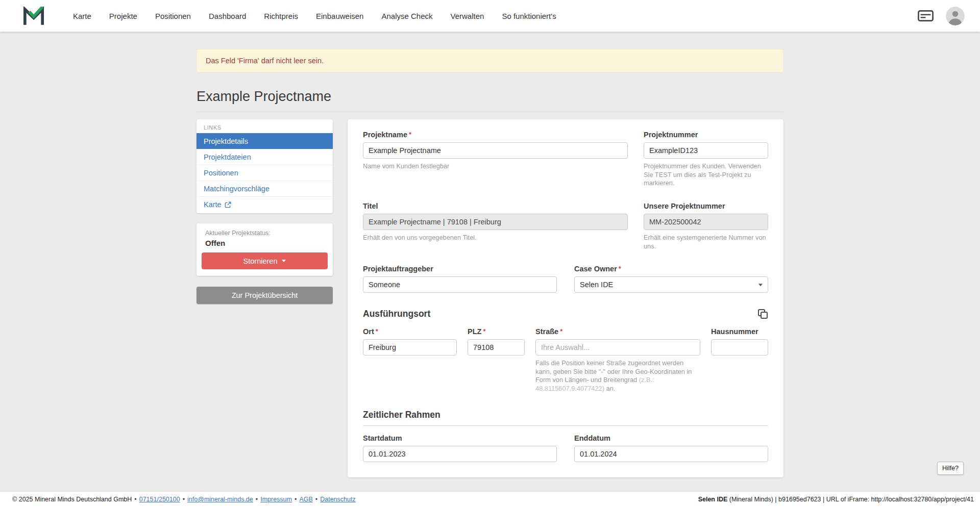  I want to click on zeitlicher-rahmen-divider, so click(566, 425).